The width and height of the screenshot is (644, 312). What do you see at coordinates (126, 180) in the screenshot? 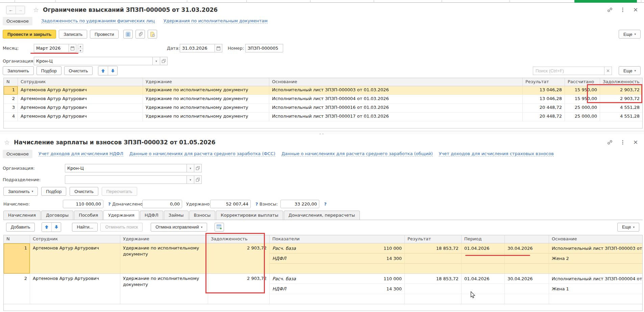
I see `department-select` at bounding box center [126, 180].